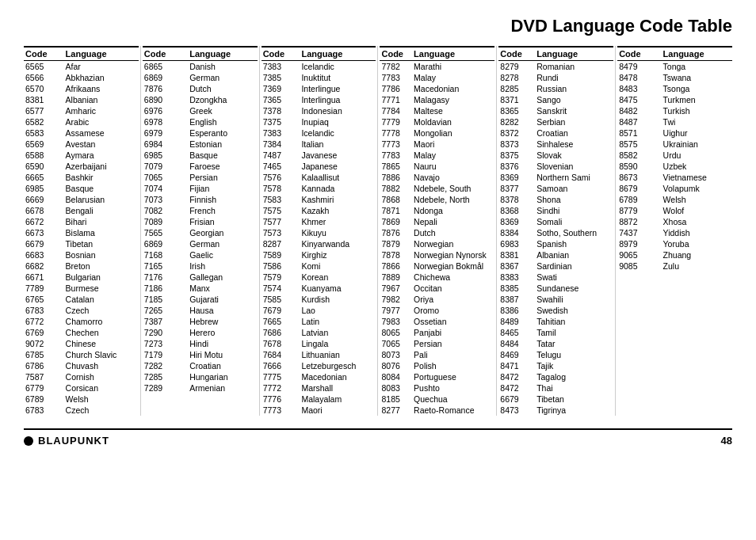  What do you see at coordinates (697, 211) in the screenshot?
I see `language-name: Wolof` at bounding box center [697, 211].